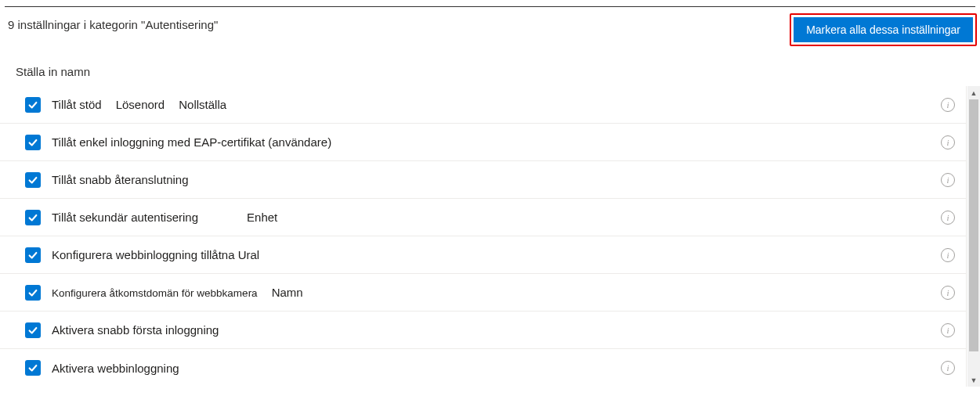 The image size is (980, 407). What do you see at coordinates (121, 180) in the screenshot?
I see `setting-label: Tillåt snabb återanslutning` at bounding box center [121, 180].